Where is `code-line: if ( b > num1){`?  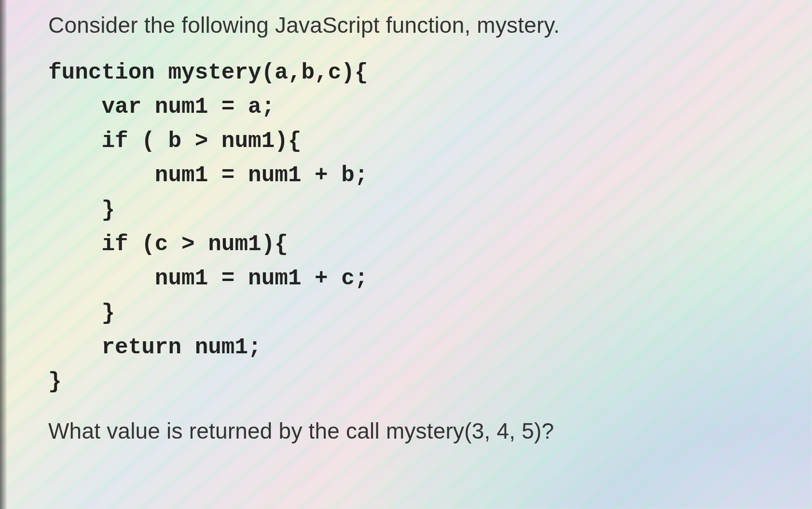
code-line: if ( b > num1){ is located at coordinates (175, 141).